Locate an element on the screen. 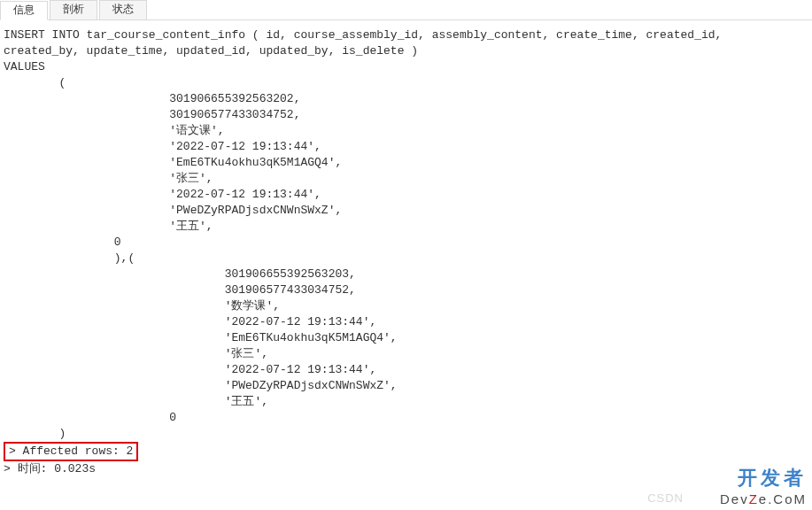 Image resolution: width=812 pixels, height=510 pixels. result-tabs: 信息 剖析 状态 is located at coordinates (406, 11).